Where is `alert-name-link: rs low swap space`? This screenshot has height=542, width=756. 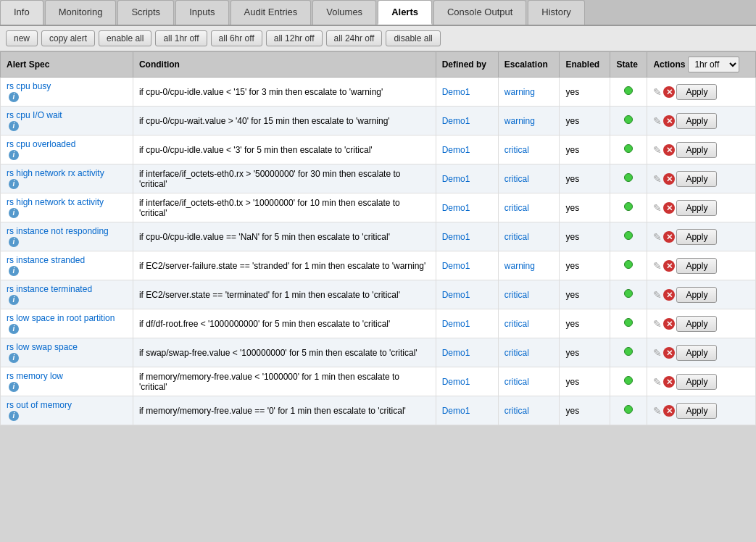 alert-name-link: rs low swap space is located at coordinates (67, 347).